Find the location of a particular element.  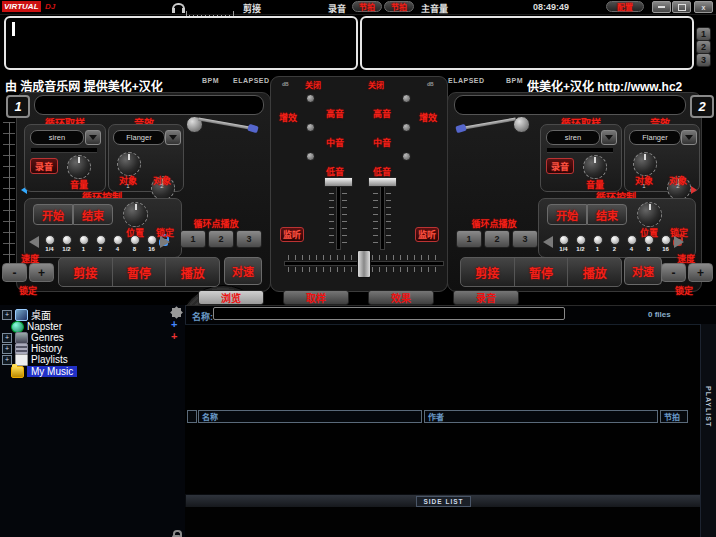

wave-zoom-3-button: 3 is located at coordinates (704, 60).